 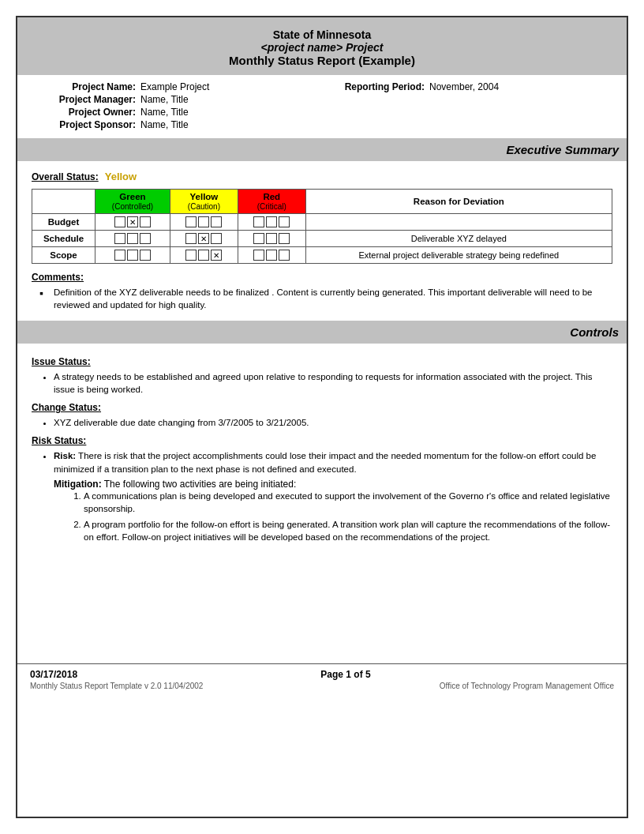 What do you see at coordinates (259, 222) in the screenshot?
I see `budget-red-cb1` at bounding box center [259, 222].